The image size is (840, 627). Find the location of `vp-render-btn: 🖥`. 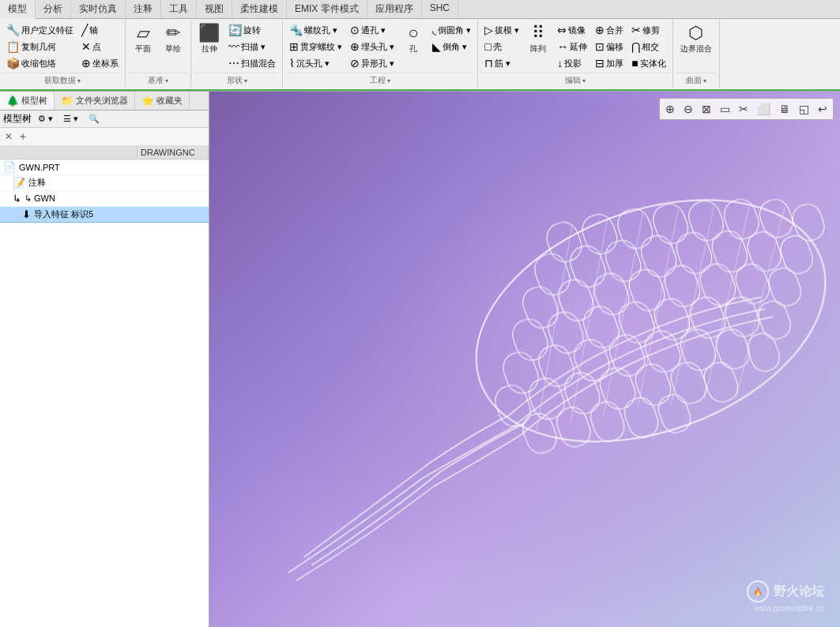

vp-render-btn: 🖥 is located at coordinates (785, 109).